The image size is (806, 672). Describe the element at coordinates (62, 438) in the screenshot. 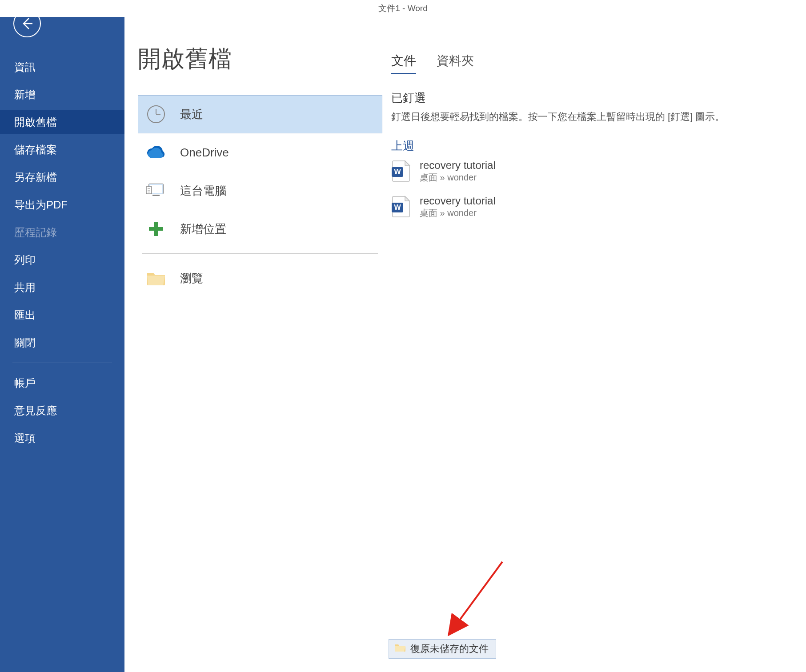

I see `nav-options: 選項` at that location.